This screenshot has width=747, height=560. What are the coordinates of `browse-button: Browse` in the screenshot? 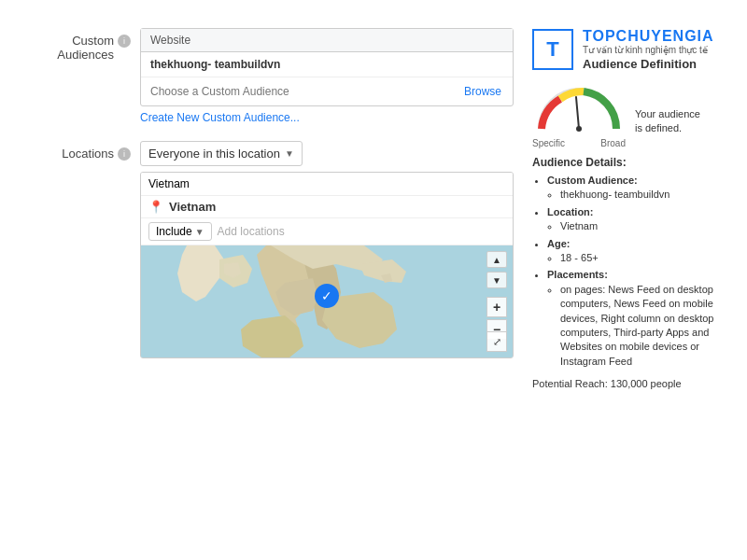 It's located at (483, 91).